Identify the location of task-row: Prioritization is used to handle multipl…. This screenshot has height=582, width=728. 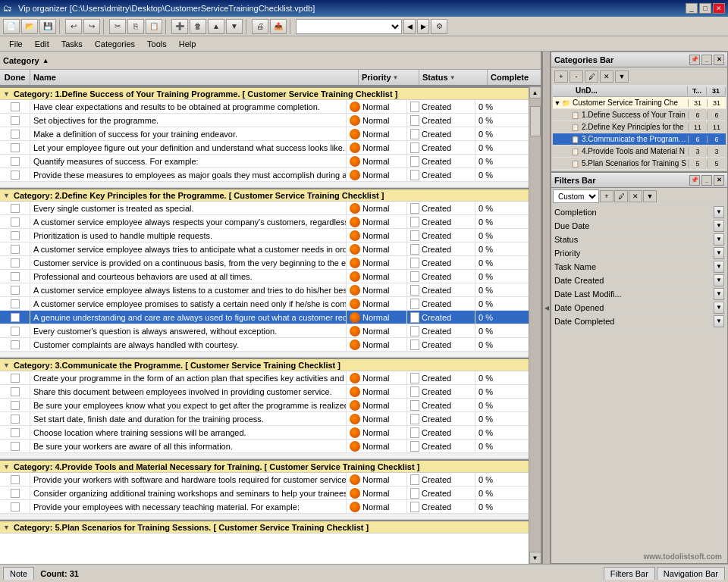
(264, 236).